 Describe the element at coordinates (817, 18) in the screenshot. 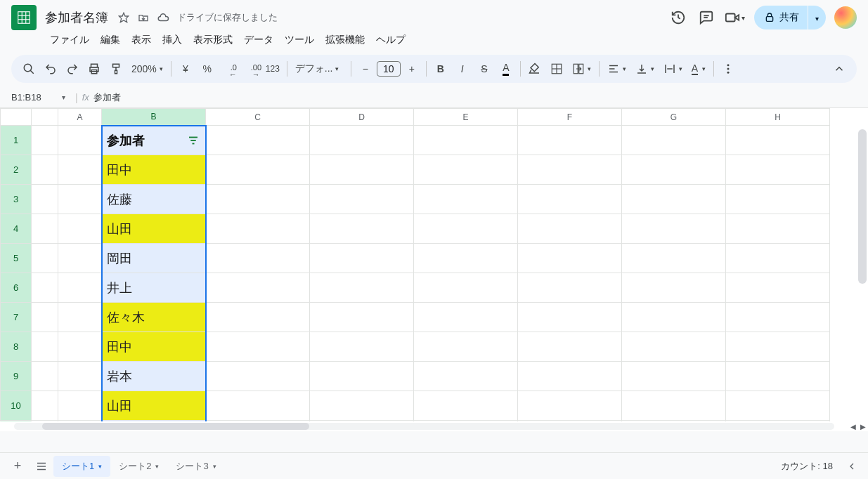

I see `share-dropdown: ▾` at that location.